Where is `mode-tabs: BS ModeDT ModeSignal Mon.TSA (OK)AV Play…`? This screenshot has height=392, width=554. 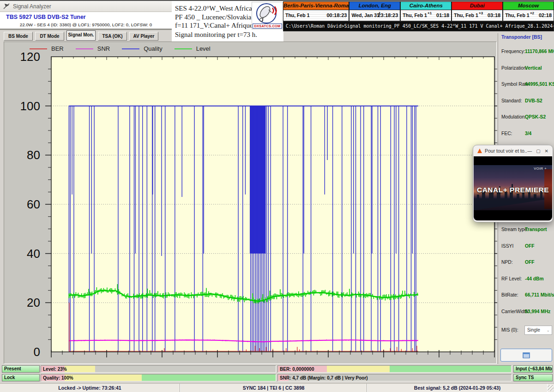 mode-tabs: BS ModeDT ModeSignal Mon.TSA (OK)AV Play… is located at coordinates (86, 36).